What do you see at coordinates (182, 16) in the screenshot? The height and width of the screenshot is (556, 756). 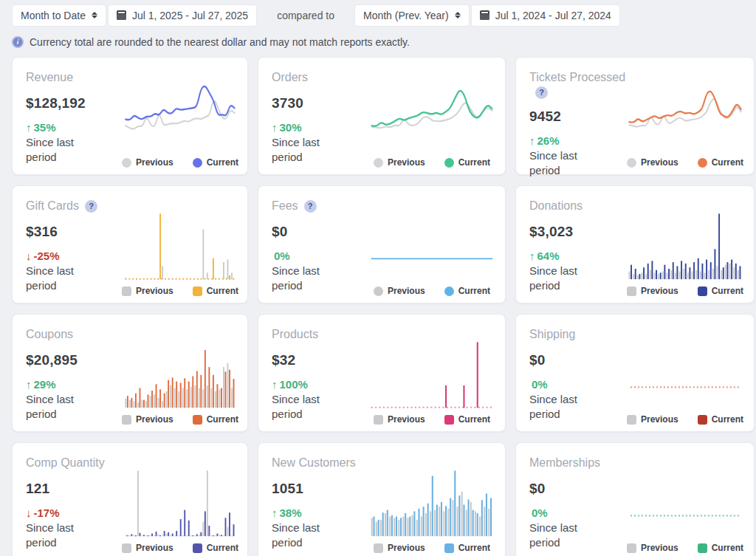 I see `date-range-picker: Jul 1, 2025 - Jul 27, 2025` at bounding box center [182, 16].